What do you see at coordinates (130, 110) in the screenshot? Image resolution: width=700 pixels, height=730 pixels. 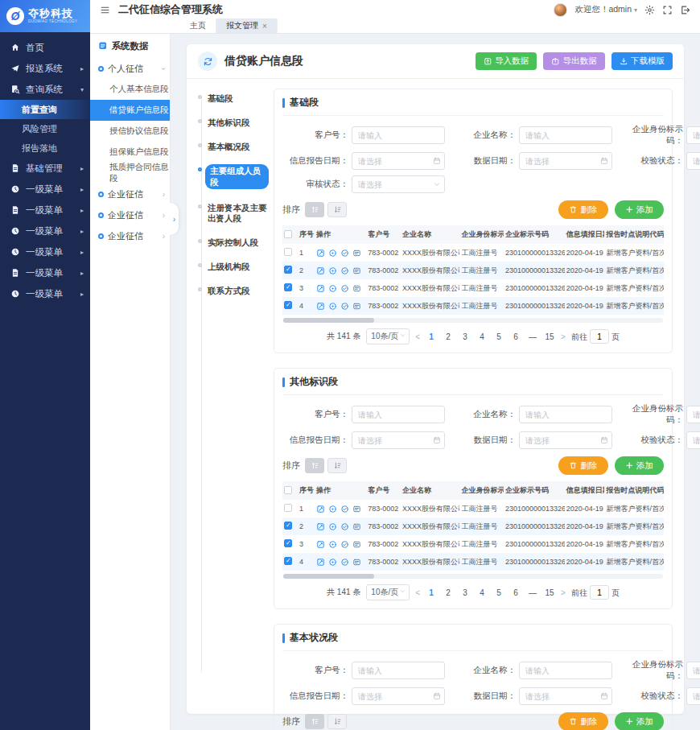 I see `tree-leaf: 借贷账户信息段` at bounding box center [130, 110].